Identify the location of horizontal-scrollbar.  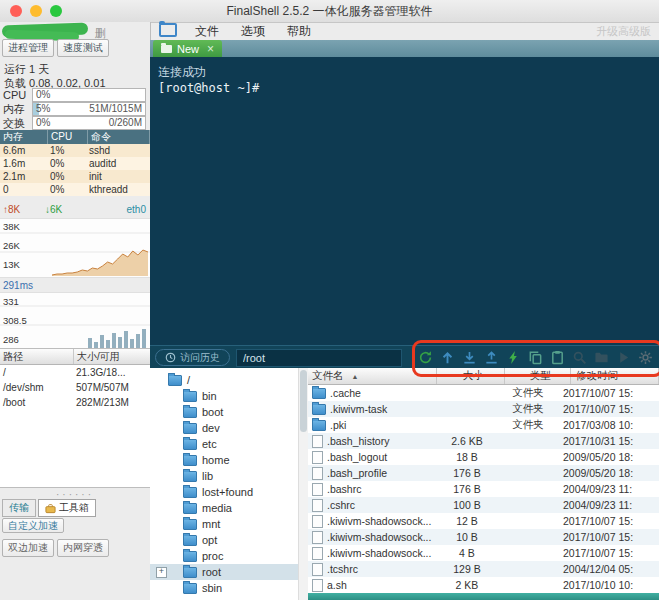
(484, 596).